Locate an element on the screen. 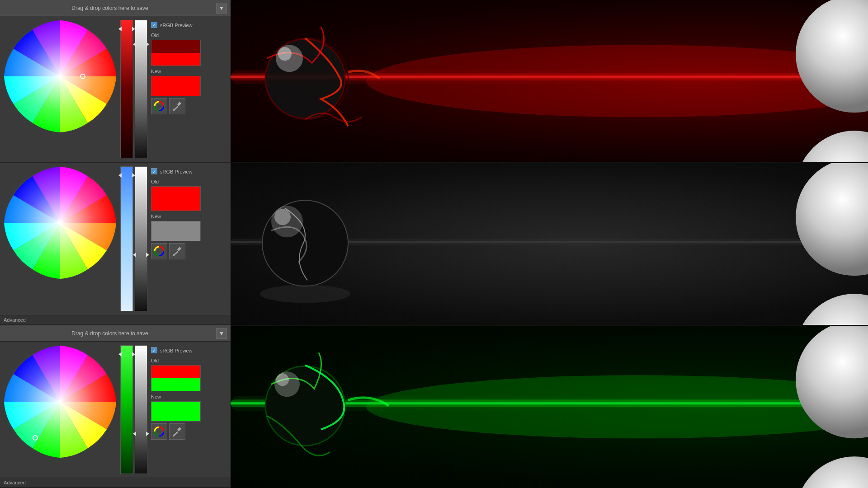 The width and height of the screenshot is (868, 488). old-label-3: Old is located at coordinates (189, 361).